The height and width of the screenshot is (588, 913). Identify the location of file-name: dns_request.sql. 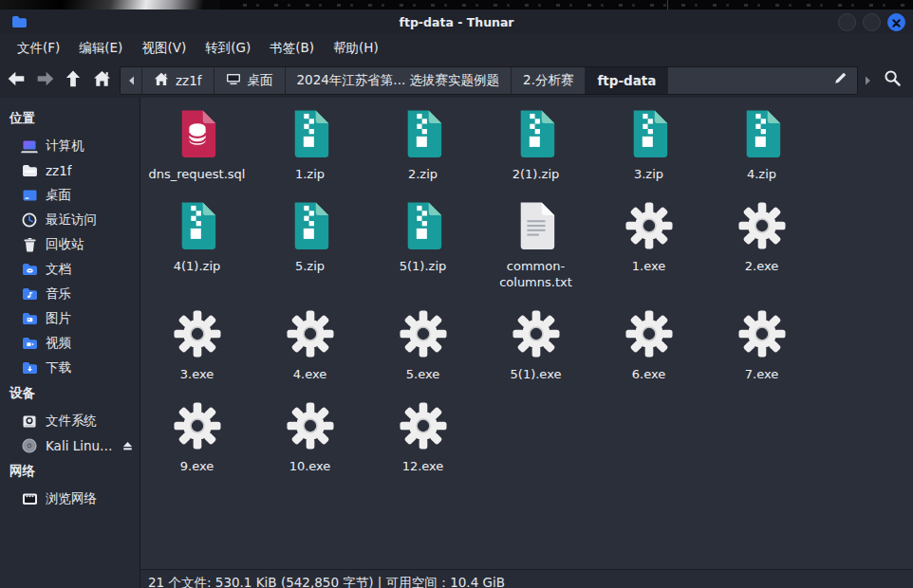
(197, 175).